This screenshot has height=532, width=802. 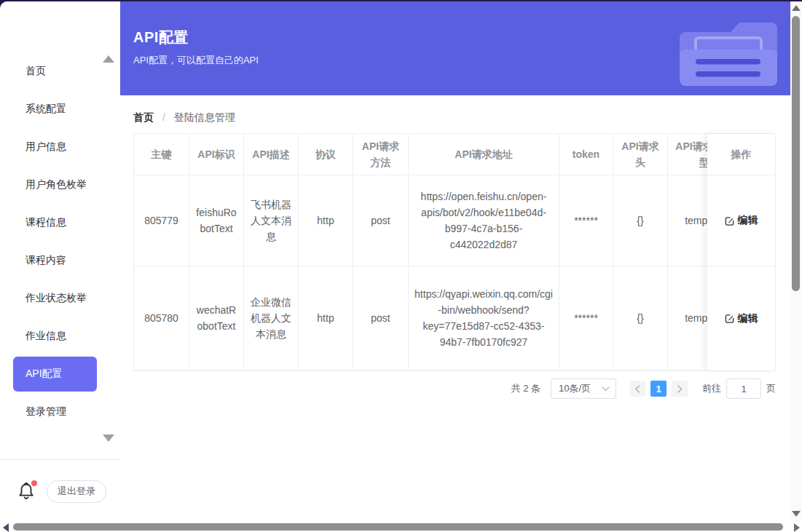 What do you see at coordinates (583, 389) in the screenshot?
I see `page-size-select: 10条/页` at bounding box center [583, 389].